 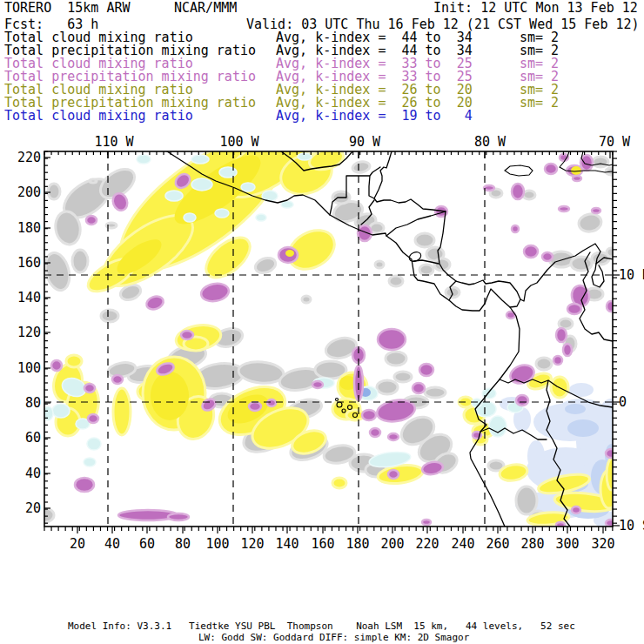 What do you see at coordinates (322, 627) in the screenshot?
I see `model-info-line1: Model Info: V3.3.1 Tiedtke YSU PBL Thomp…` at bounding box center [322, 627].